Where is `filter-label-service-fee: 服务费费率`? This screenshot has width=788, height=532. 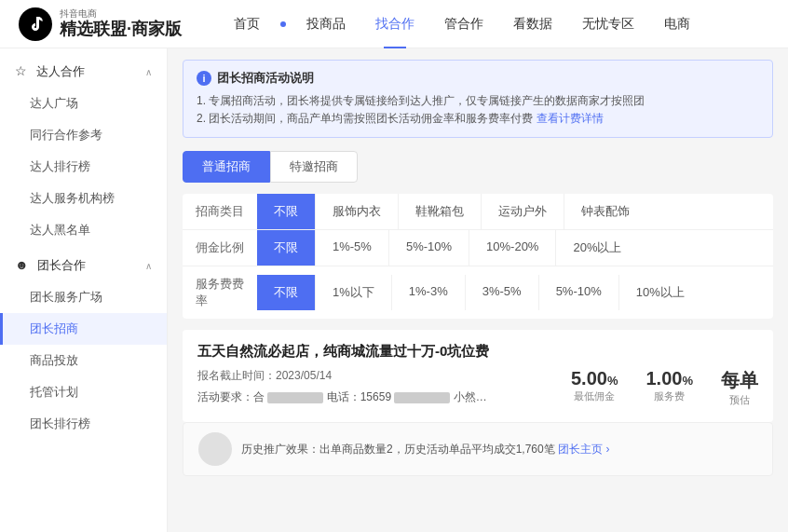
filter-label-service-fee: 服务费费率 is located at coordinates (220, 293).